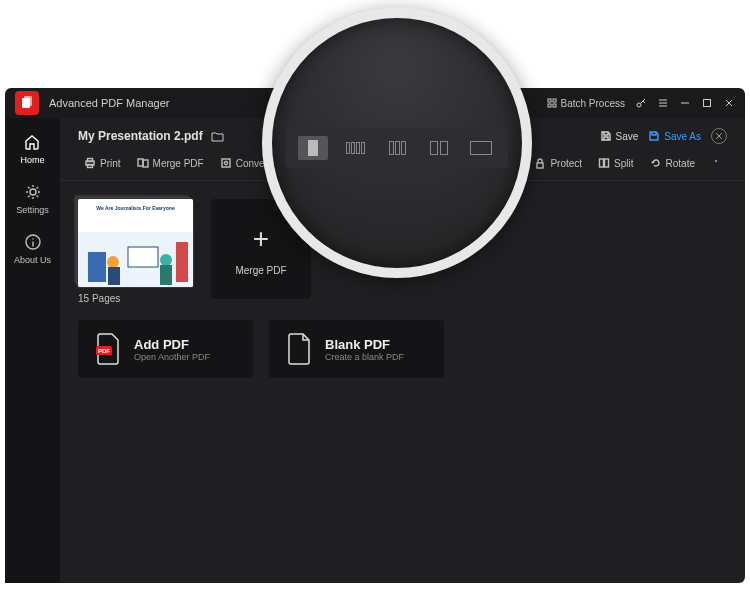 The image size is (750, 608). I want to click on merge-icon, so click(143, 163).